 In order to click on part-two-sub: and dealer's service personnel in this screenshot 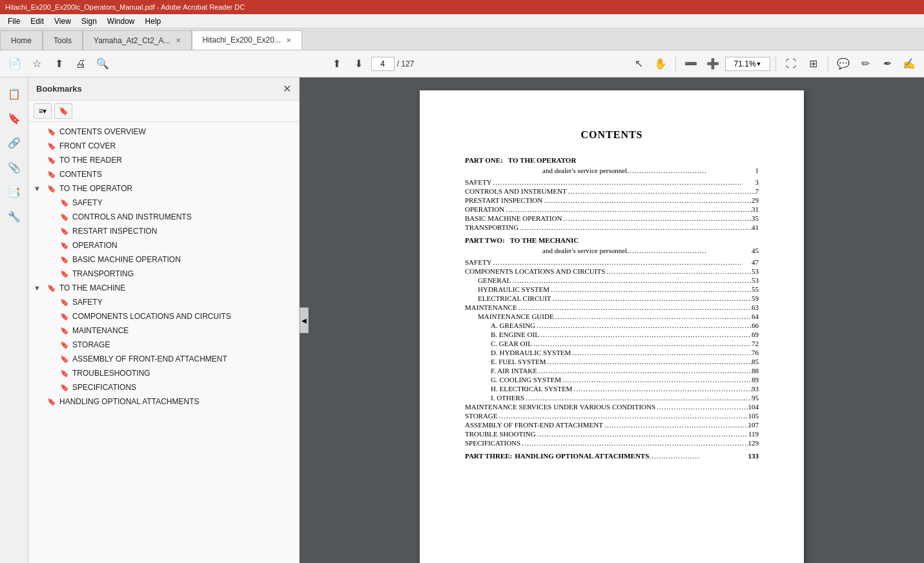, I will do `click(585, 251)`.